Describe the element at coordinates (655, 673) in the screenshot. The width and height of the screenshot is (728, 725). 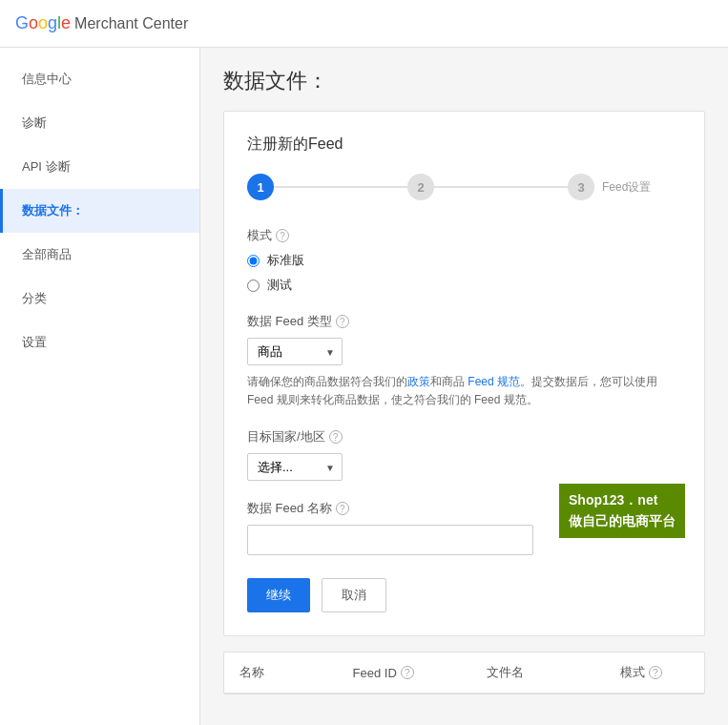
I see `table-col-mode: 模式 ?` at that location.